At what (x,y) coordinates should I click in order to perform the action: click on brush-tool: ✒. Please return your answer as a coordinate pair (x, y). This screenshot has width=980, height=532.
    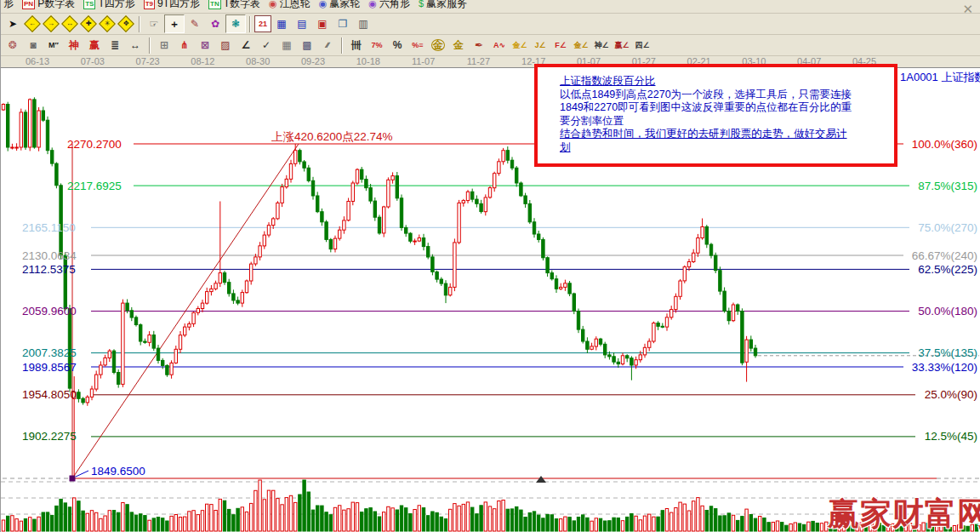
    Looking at the image, I should click on (479, 45).